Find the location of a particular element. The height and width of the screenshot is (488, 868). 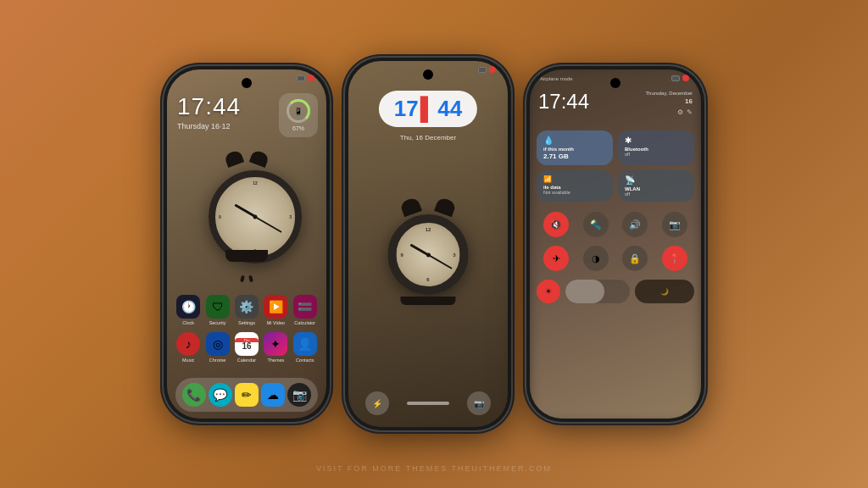

home-indicator is located at coordinates (428, 403).